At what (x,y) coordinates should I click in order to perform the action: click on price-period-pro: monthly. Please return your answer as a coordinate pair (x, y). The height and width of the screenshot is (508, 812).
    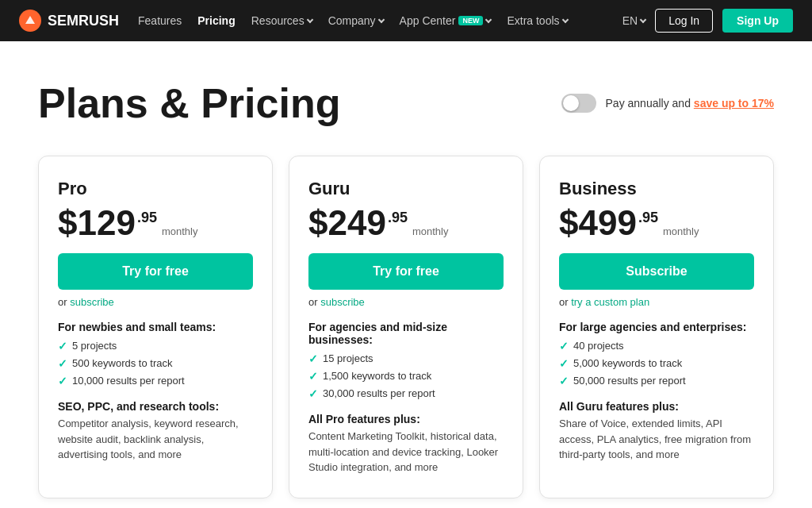
    Looking at the image, I should click on (180, 232).